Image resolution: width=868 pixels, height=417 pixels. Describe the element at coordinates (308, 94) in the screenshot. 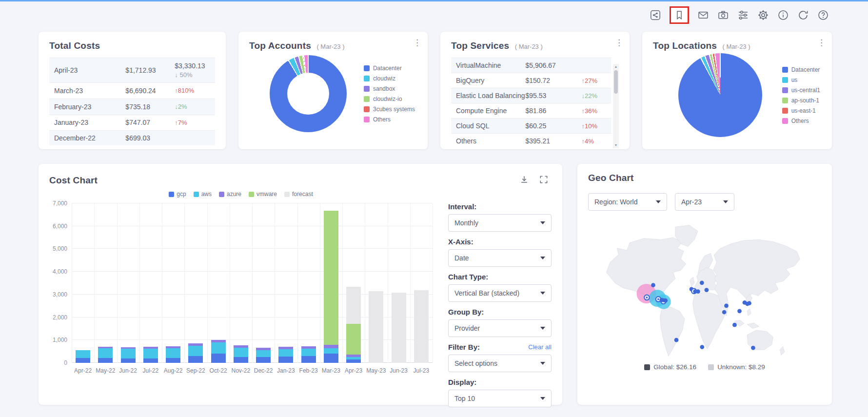

I see `top-accounts-donut-chart` at that location.